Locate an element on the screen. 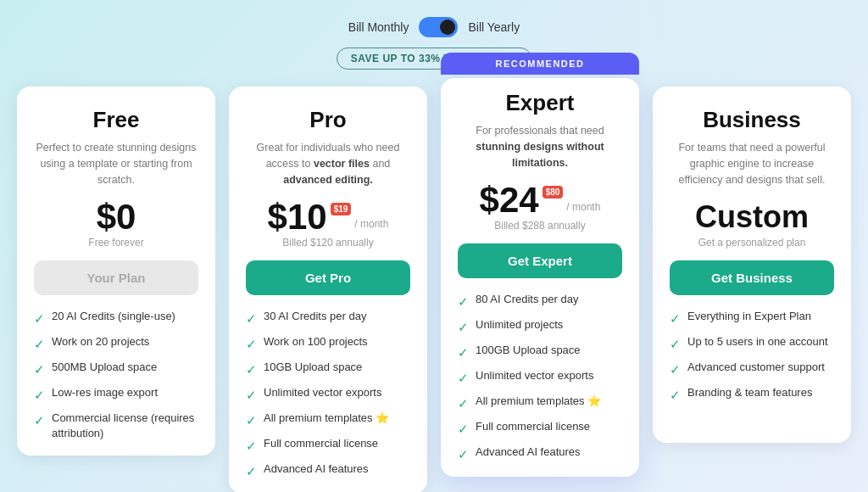 The height and width of the screenshot is (492, 868). price-old-pro: $19 is located at coordinates (341, 209).